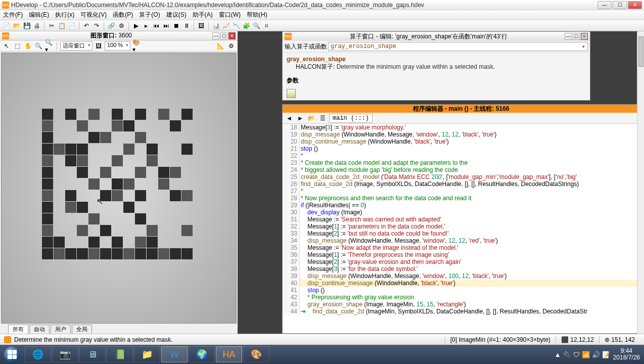 The image size is (644, 364). What do you see at coordinates (461, 177) in the screenshot?
I see `code-line: 25create_data_code_2d_model ('Data Matri…` at bounding box center [461, 177].